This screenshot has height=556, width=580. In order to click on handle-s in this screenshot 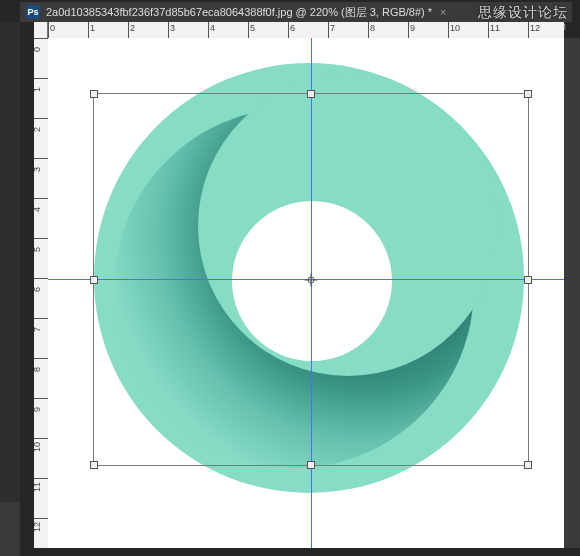, I will do `click(311, 465)`.